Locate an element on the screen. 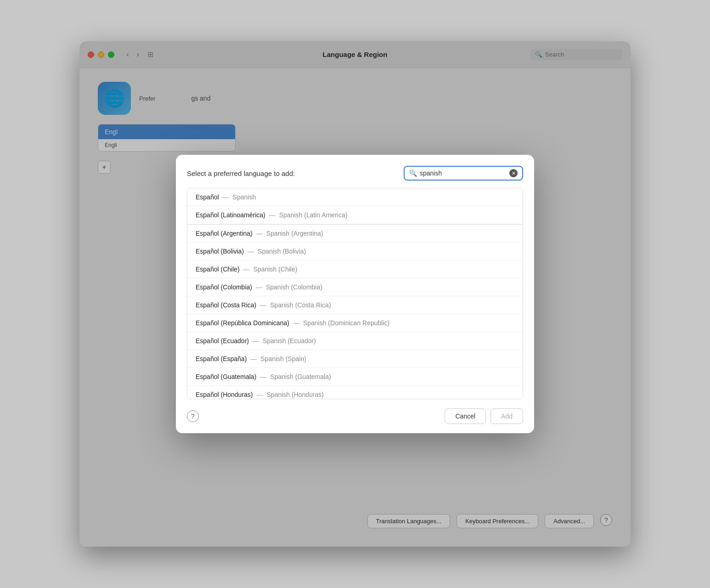 This screenshot has height=588, width=710. add-button: Add is located at coordinates (507, 416).